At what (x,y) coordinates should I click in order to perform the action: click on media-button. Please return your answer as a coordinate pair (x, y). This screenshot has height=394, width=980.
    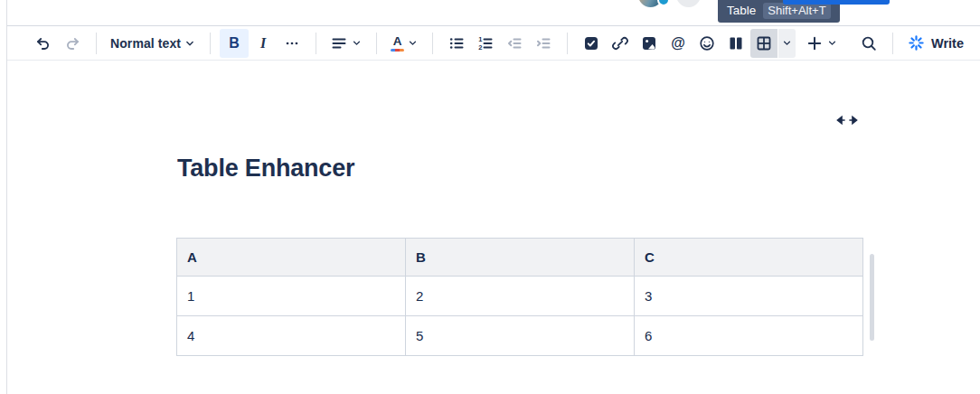
    Looking at the image, I should click on (649, 43).